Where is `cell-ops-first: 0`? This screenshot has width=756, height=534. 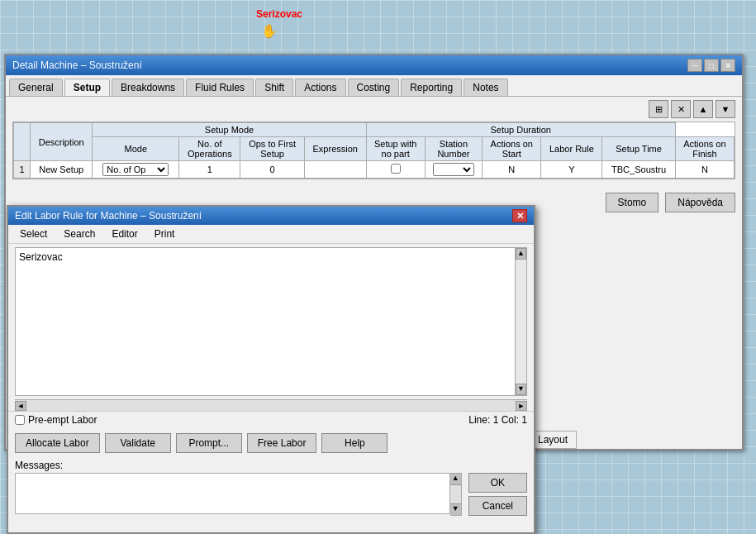
cell-ops-first: 0 is located at coordinates (273, 170).